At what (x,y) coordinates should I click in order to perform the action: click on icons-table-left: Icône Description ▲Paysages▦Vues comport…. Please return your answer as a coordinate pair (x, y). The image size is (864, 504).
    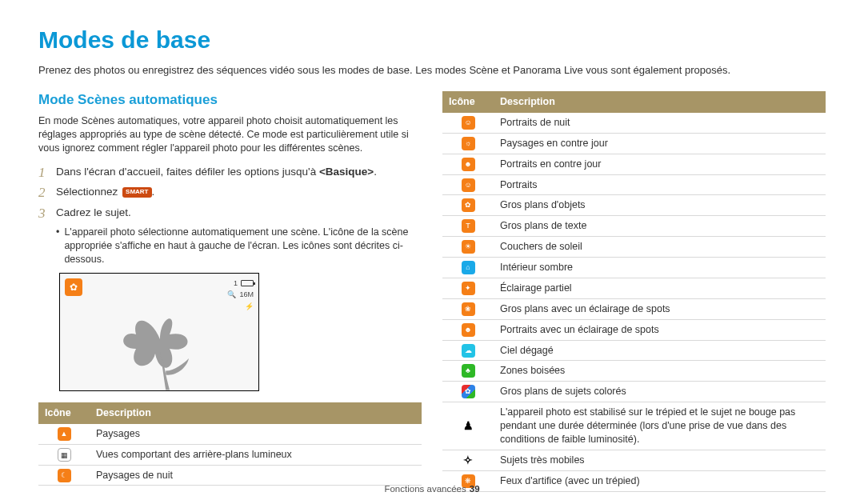
    Looking at the image, I should click on (230, 445).